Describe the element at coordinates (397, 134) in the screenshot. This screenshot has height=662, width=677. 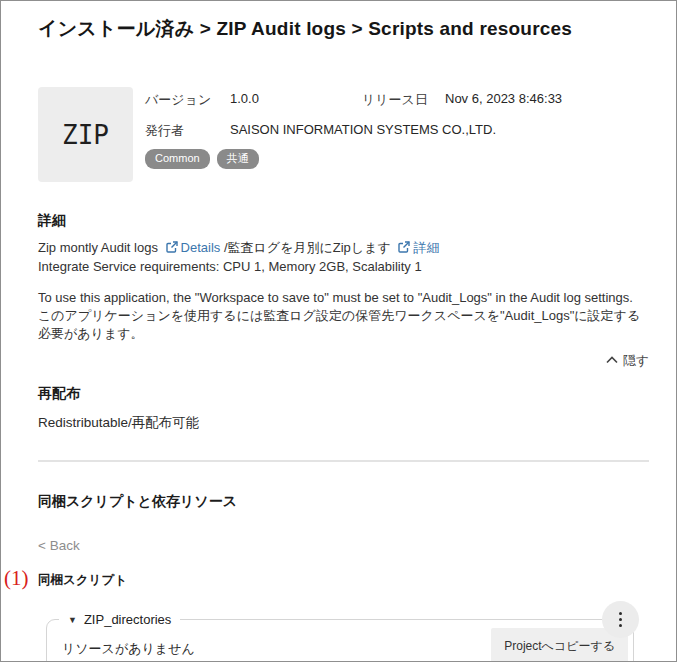
I see `package-meta: バージョン 1.0.0 リリース日 Nov 6, 2023 8:46:33 発行…` at that location.